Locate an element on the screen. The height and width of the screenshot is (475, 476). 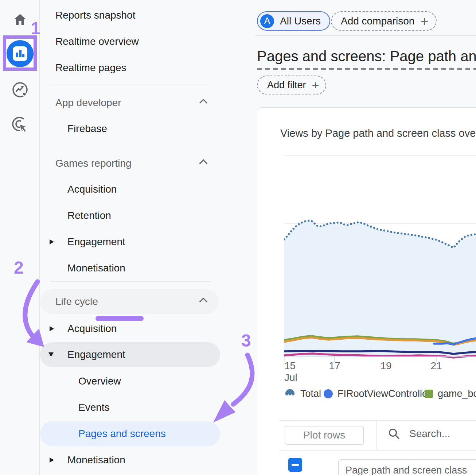
scalloped-circle-icon is located at coordinates (290, 394).